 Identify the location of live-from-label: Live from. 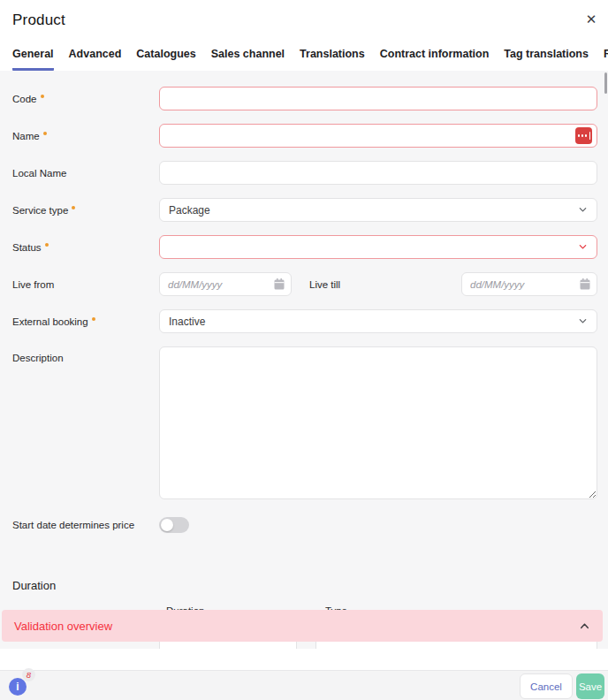
(86, 285).